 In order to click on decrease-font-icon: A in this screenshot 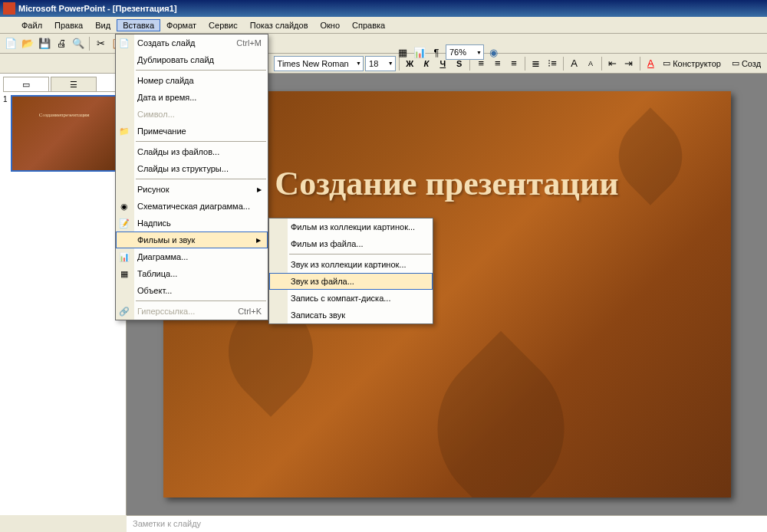, I will do `click(591, 64)`.